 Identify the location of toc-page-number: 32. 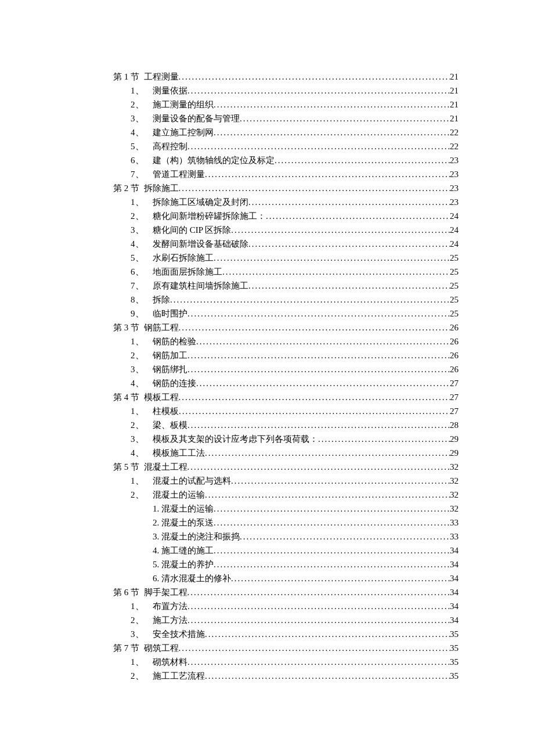
(454, 481).